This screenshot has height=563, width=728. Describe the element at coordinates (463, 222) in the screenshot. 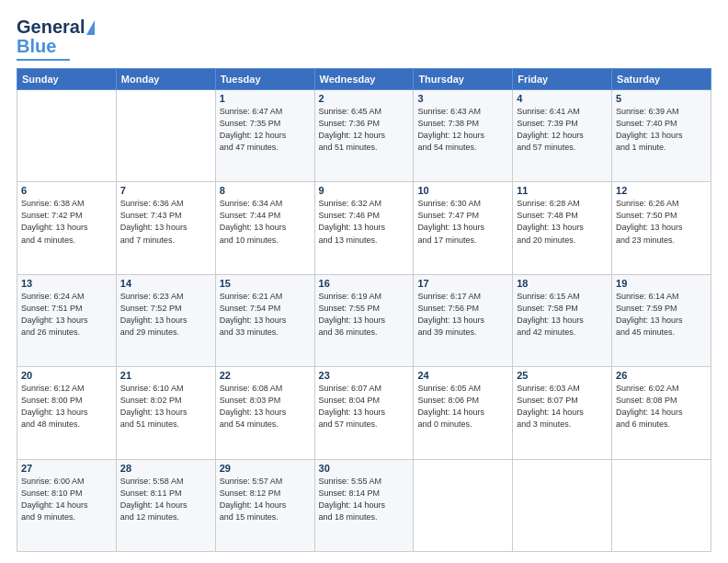

I see `day-info: Sunrise: 6:30 AM Sunset: 7:47 PM Dayligh…` at that location.